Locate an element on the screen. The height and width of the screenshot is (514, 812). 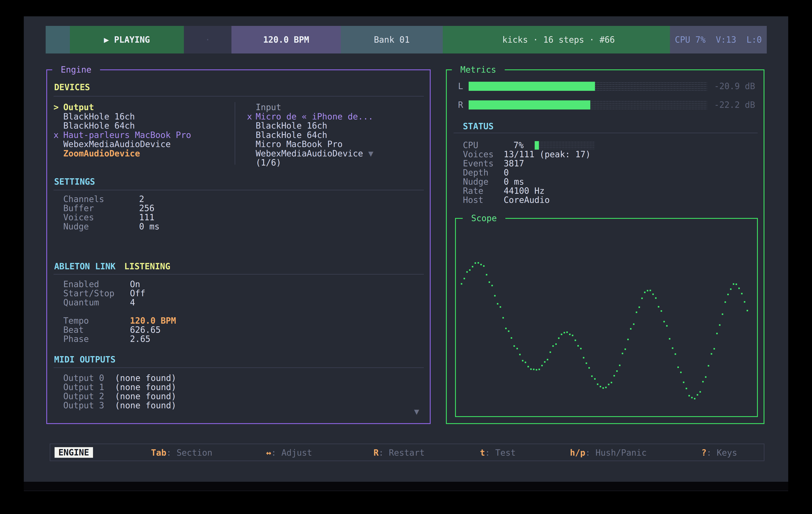
hint-adjust: ↔: Adjust is located at coordinates (289, 453).